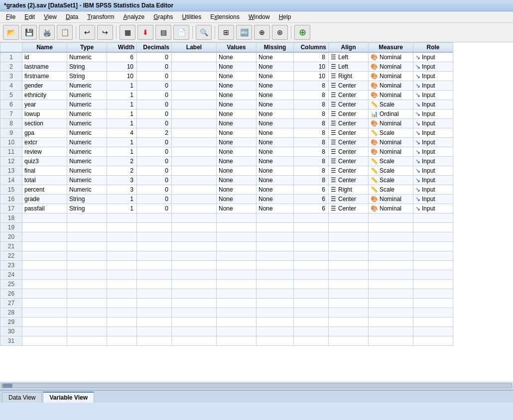  Describe the element at coordinates (11, 32) in the screenshot. I see `open-button: 📂` at that location.